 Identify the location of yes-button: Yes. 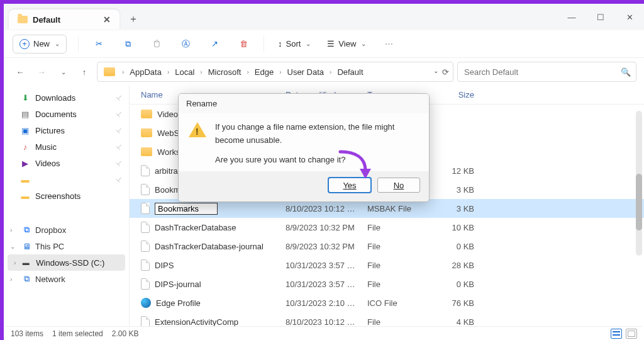
(350, 185).